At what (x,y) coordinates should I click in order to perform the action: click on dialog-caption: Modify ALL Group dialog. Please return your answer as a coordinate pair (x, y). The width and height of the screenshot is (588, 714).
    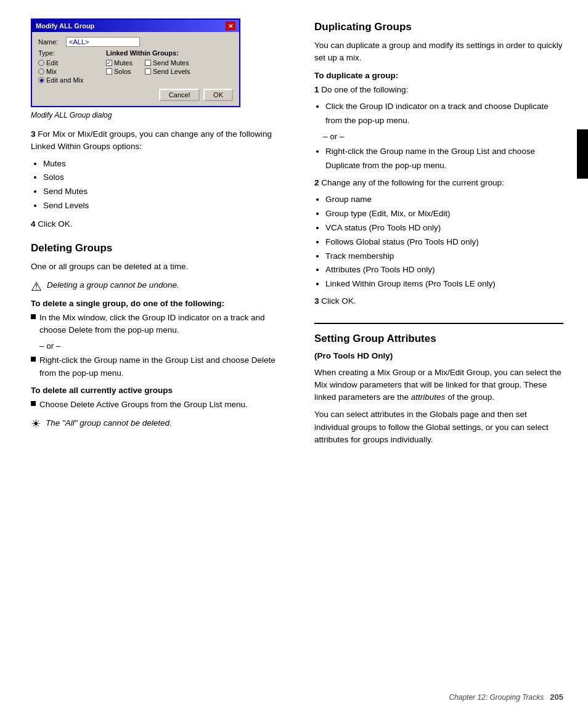
    Looking at the image, I should click on (157, 115).